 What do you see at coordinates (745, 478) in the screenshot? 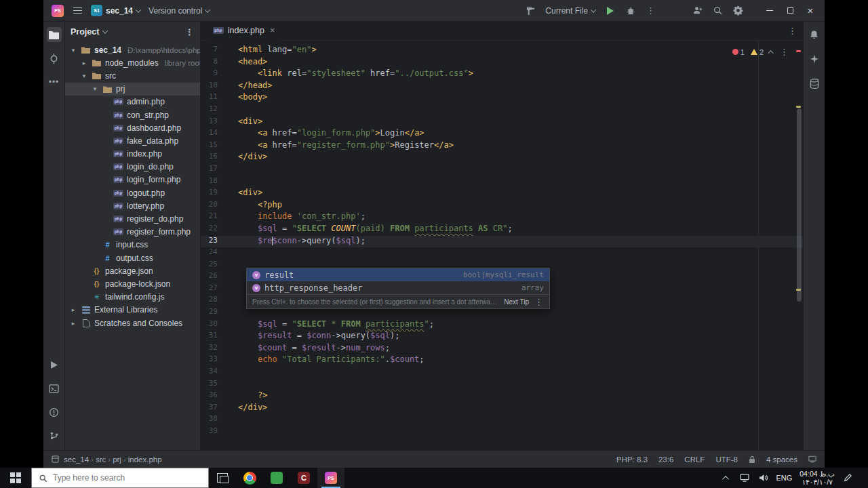
I see `tray-monitor-icon` at bounding box center [745, 478].